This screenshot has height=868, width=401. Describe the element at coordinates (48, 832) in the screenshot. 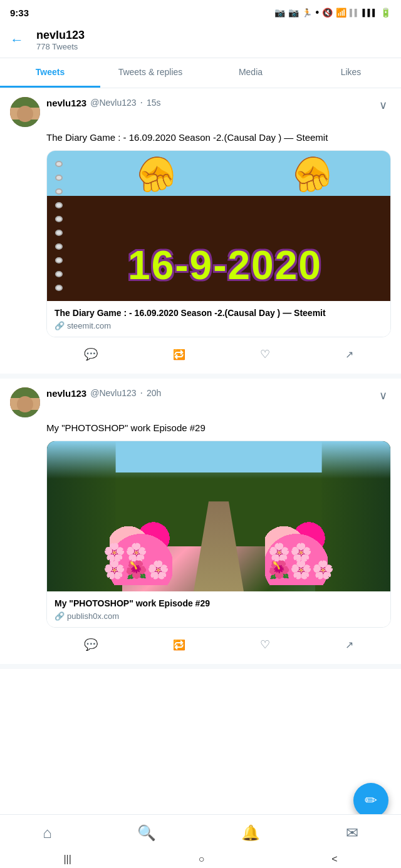

I see `home-icon: ⌂` at that location.